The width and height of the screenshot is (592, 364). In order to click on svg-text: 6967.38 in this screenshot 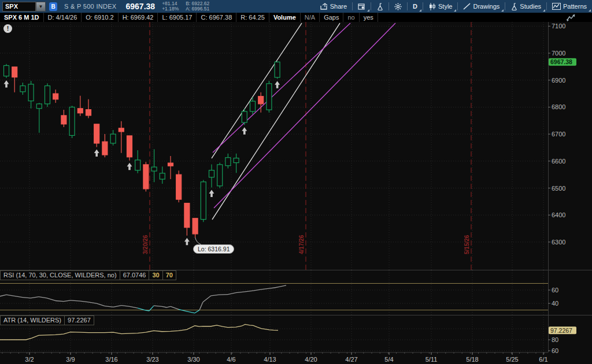, I will do `click(561, 62)`.